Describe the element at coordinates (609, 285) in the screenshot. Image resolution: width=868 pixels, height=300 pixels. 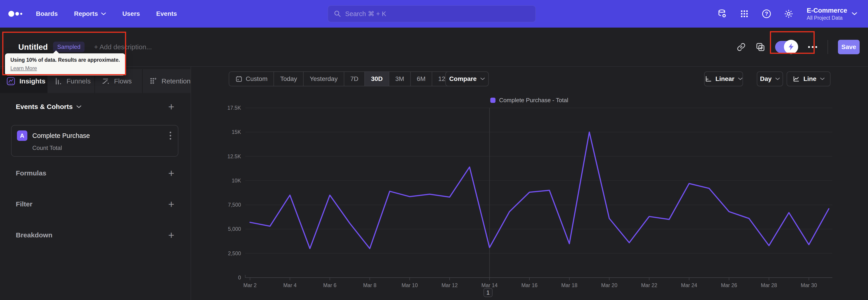
I see `svg-text: Mar 20` at that location.